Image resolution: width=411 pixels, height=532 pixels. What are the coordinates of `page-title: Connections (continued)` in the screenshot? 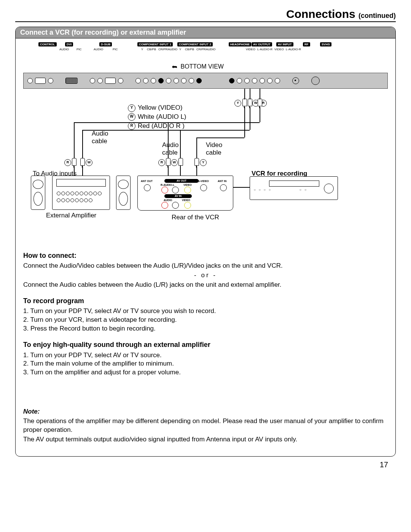 It's located at (206, 14).